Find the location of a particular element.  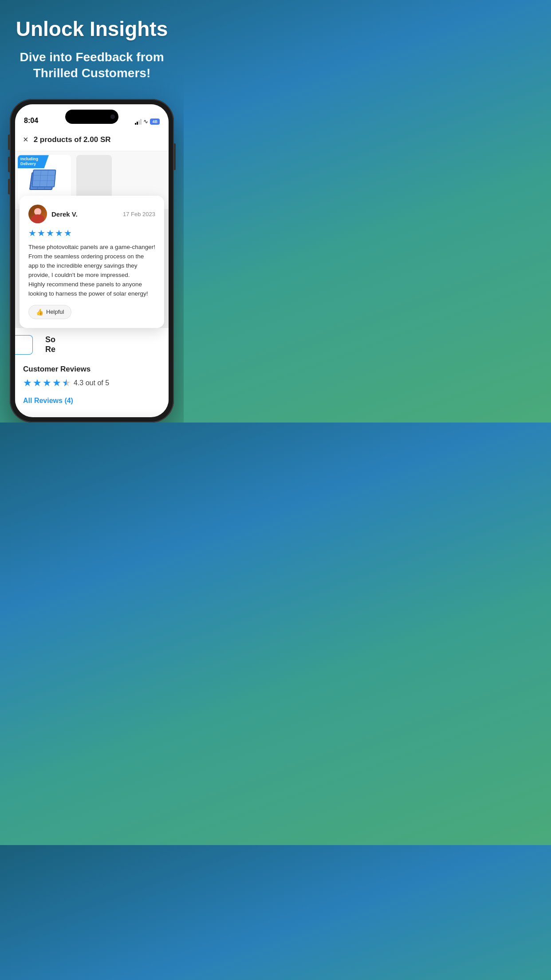

topbar-title: 2 products of 2.00 SR is located at coordinates (72, 140).